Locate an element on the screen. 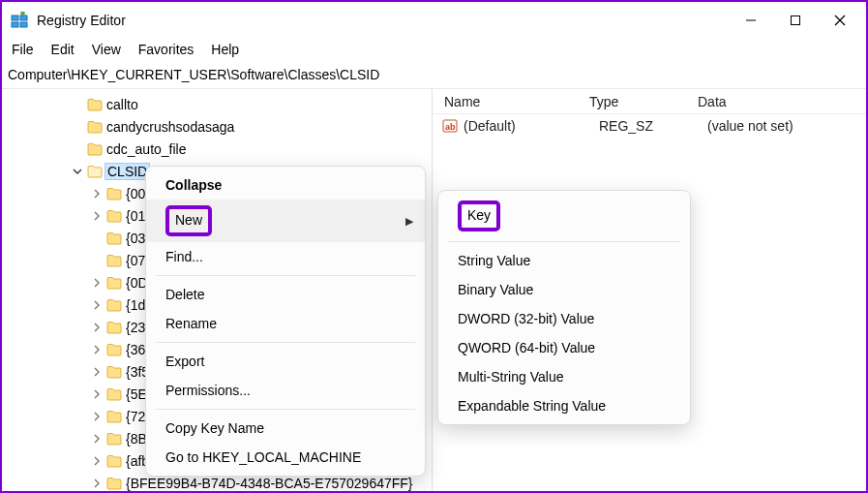  tree-node-label: {BFEE99B4-B74D-4348-BCA5-E757029647FF} is located at coordinates (269, 483).